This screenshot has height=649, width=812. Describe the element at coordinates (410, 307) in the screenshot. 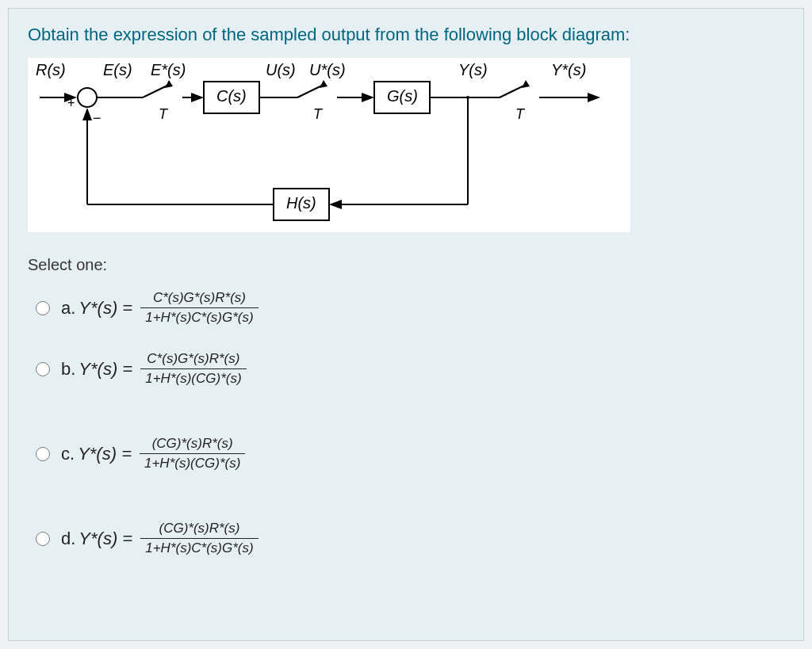

I see `option-a: a. Y*(s) = C*(s)G*(s)R*(s) 1+H*(s)C*(s)G…` at that location.